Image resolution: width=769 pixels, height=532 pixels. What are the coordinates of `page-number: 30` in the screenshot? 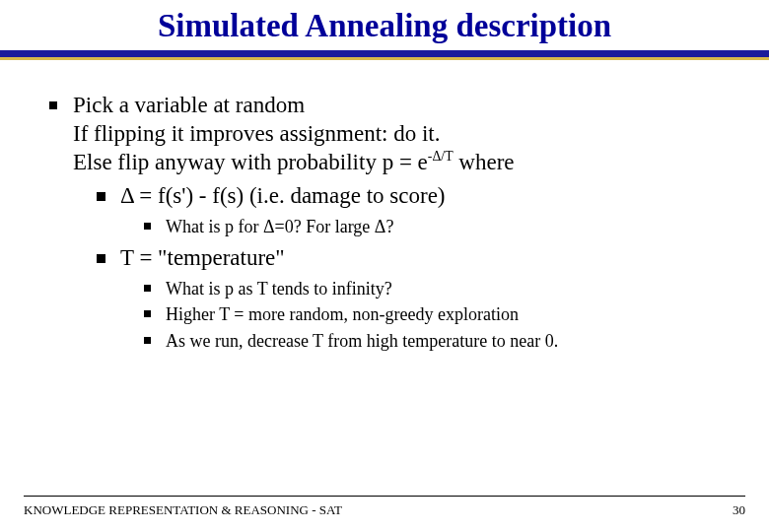 It's located at (739, 510).